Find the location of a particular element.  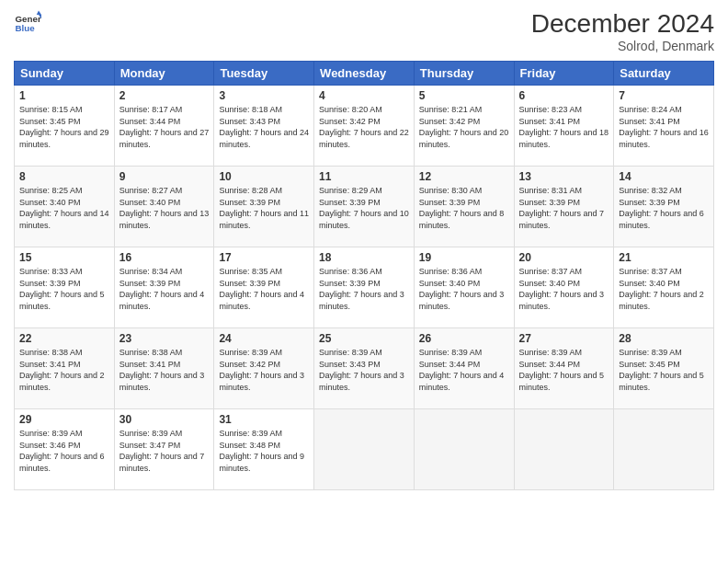

day-number: 19 is located at coordinates (464, 258).